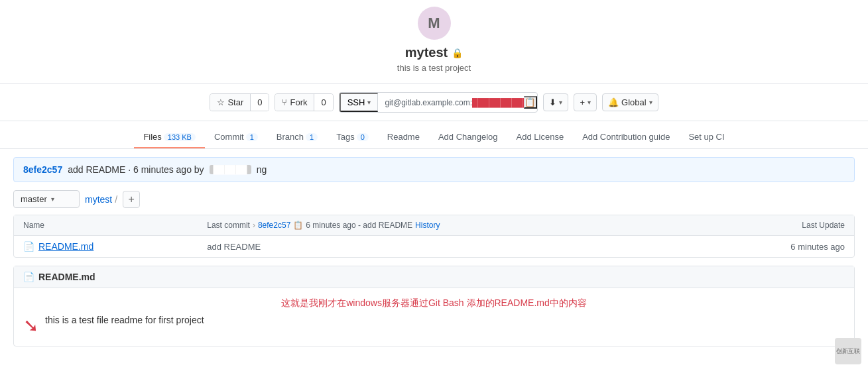 The width and height of the screenshot is (868, 371). Describe the element at coordinates (582, 102) in the screenshot. I see `plus-icon: +` at that location.